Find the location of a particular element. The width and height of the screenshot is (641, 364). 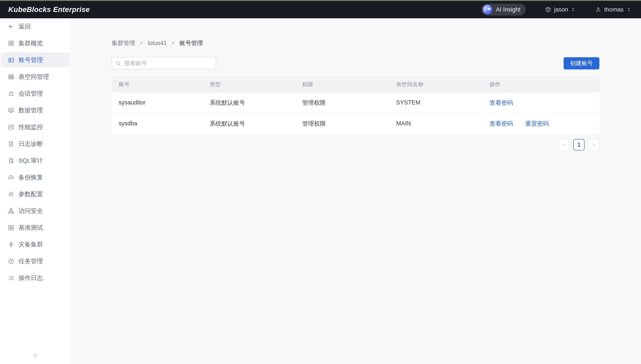

sidebar-item-benchmark-test: 基准测试 is located at coordinates (35, 228).